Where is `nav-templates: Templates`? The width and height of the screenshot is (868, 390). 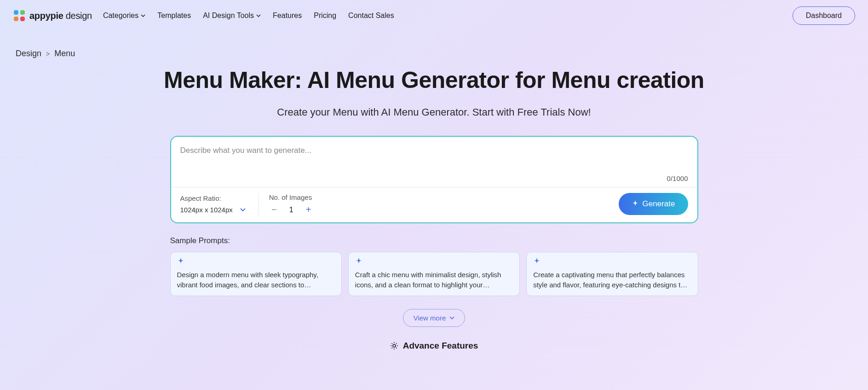 nav-templates: Templates is located at coordinates (174, 16).